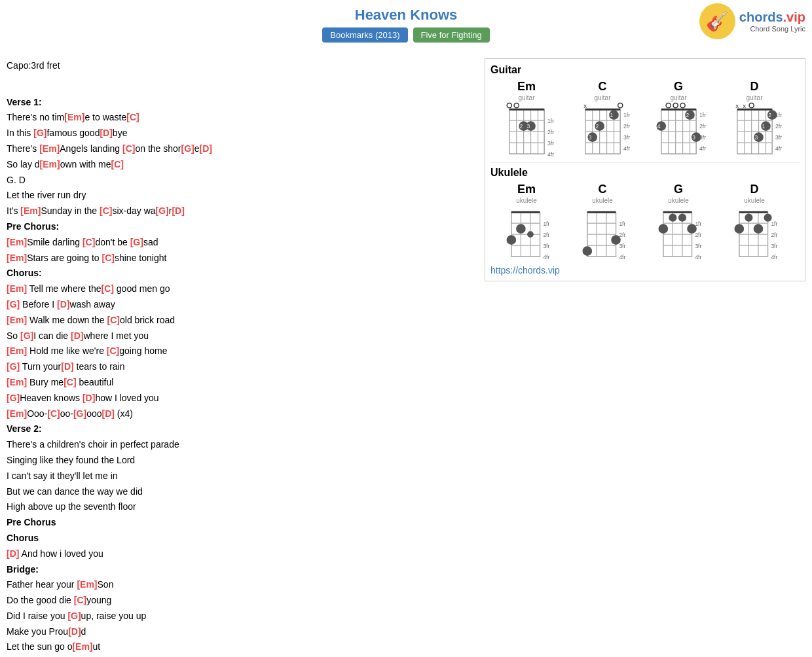 Image resolution: width=812 pixels, height=657 pixels. Describe the element at coordinates (241, 632) in the screenshot. I see `lyrics-line: Make you Prou[D]d` at that location.